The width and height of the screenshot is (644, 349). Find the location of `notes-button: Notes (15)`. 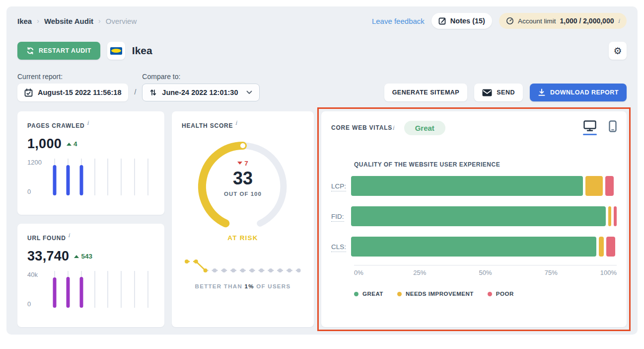

notes-button: Notes (15) is located at coordinates (462, 21).